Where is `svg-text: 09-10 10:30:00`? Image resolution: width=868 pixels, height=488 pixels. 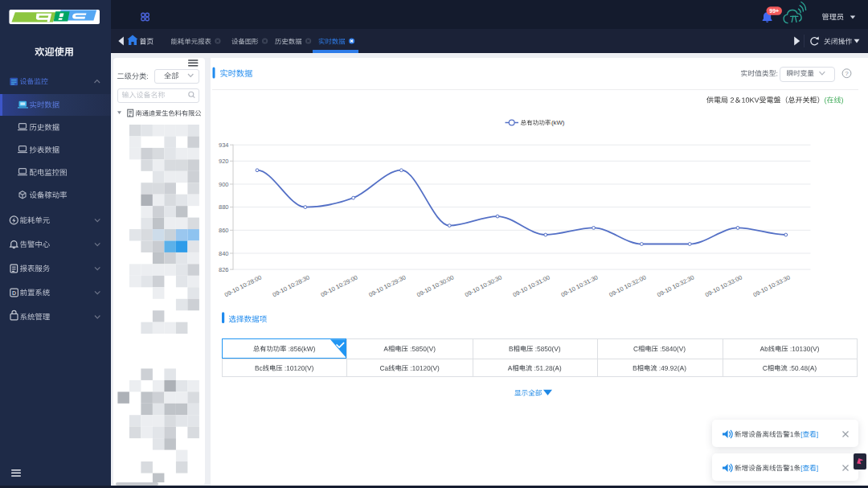
svg-text: 09-10 10:30:00 is located at coordinates (436, 286).